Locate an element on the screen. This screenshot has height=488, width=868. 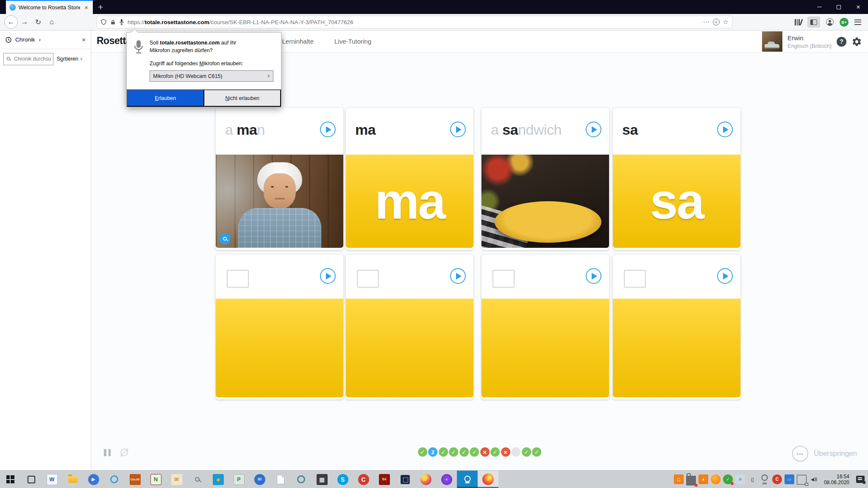
pause-button is located at coordinates (107, 452).